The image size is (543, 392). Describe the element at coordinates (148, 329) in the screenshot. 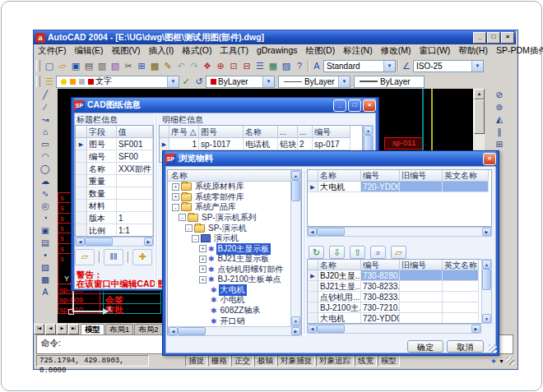

I see `tab-布局2: 布局2` at that location.